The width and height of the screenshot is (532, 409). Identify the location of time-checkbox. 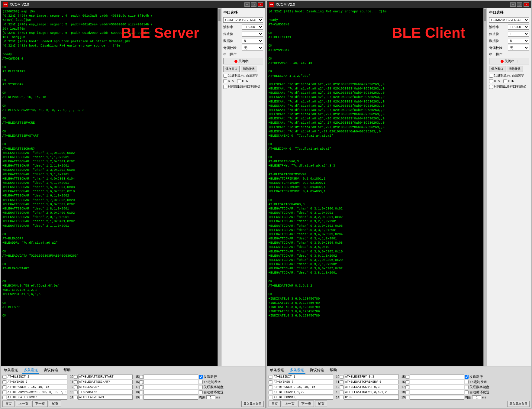
(225, 87).